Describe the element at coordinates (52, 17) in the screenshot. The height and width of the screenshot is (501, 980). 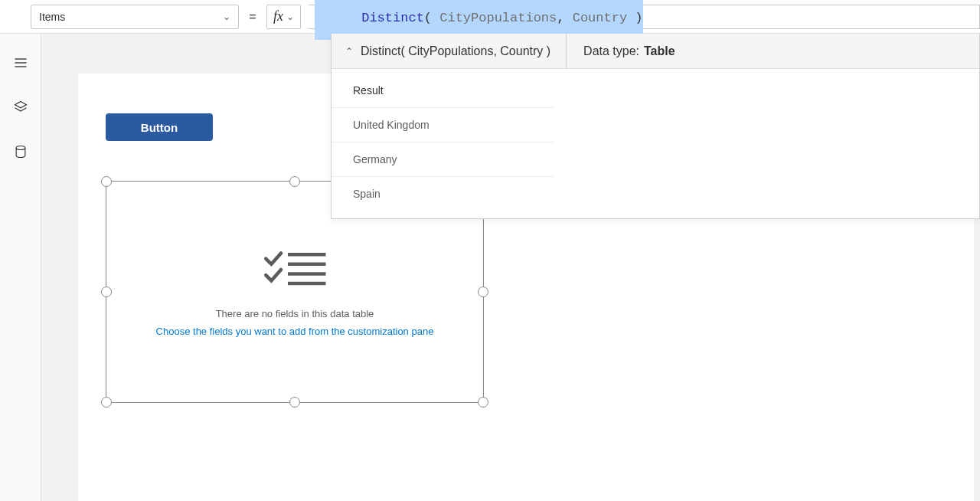
I see `property-name: Items` at that location.